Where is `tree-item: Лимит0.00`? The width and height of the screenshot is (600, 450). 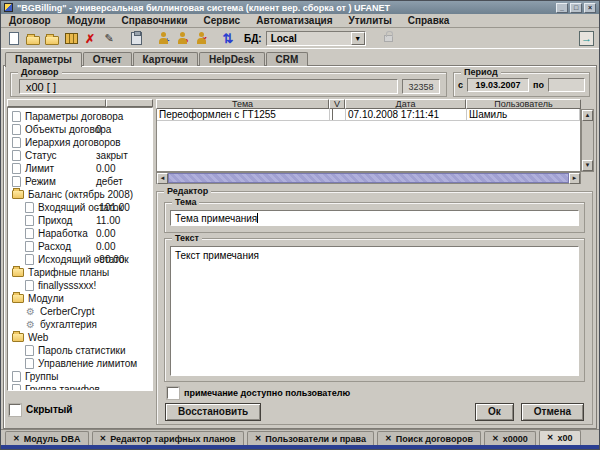
tree-item: Лимит0.00 is located at coordinates (80, 168).